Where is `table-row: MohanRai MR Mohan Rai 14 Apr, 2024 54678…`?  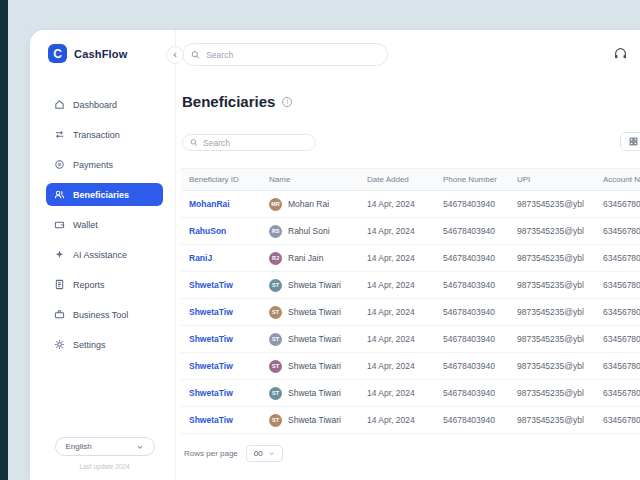 table-row: MohanRai MR Mohan Rai 14 Apr, 2024 54678… is located at coordinates (410, 204).